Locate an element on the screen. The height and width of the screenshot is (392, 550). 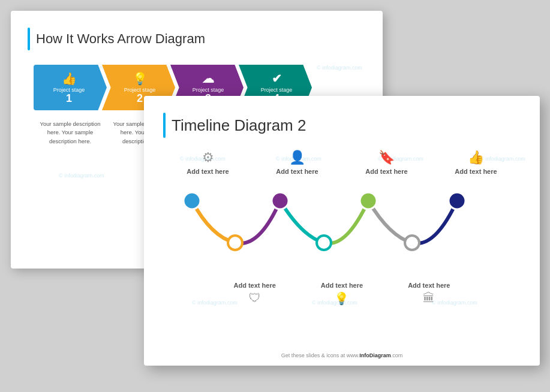
top-label-2: Add text here is located at coordinates (386, 171).